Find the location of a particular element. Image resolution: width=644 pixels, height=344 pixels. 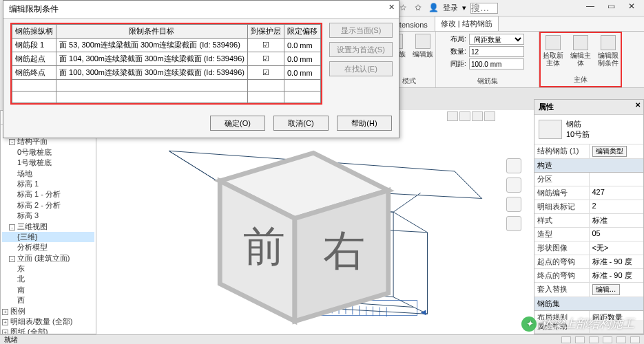

orbit-icon is located at coordinates (514, 224).